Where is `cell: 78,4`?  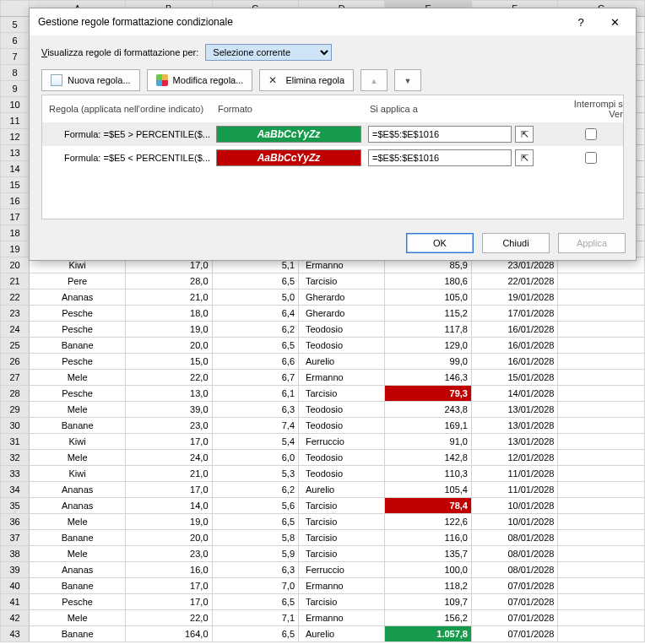 cell: 78,4 is located at coordinates (428, 506).